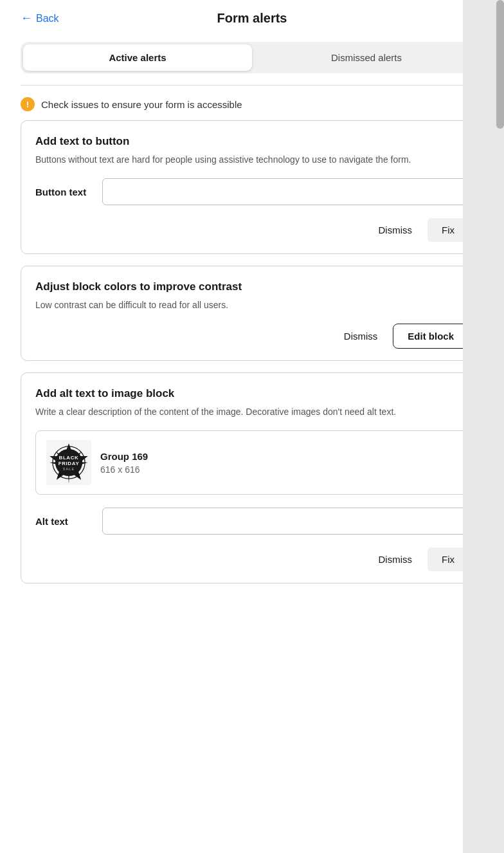 Image resolution: width=504 pixels, height=853 pixels. Describe the element at coordinates (252, 394) in the screenshot. I see `alert-title-3: Add alt text to image block` at that location.